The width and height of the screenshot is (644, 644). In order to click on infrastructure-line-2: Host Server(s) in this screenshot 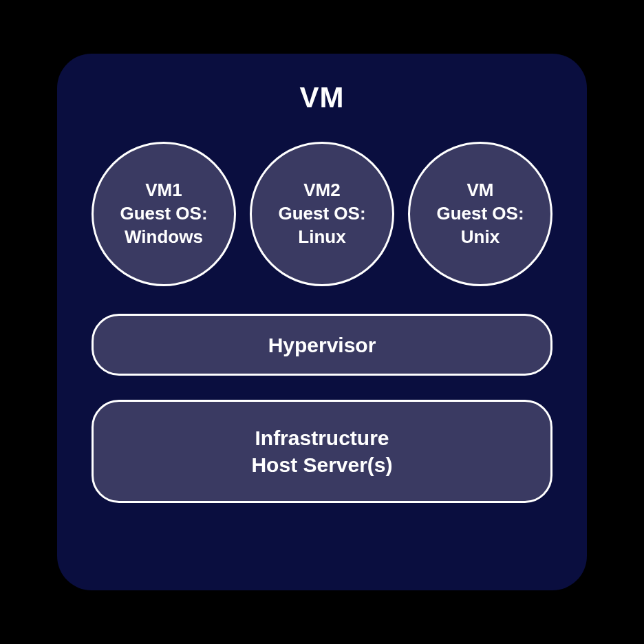, I will do `click(322, 465)`.